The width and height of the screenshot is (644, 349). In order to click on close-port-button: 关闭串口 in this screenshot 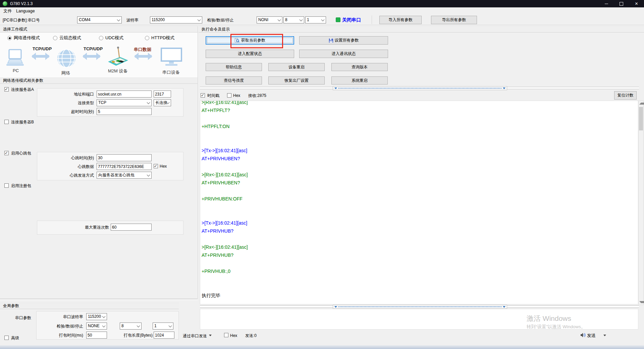, I will do `click(352, 20)`.